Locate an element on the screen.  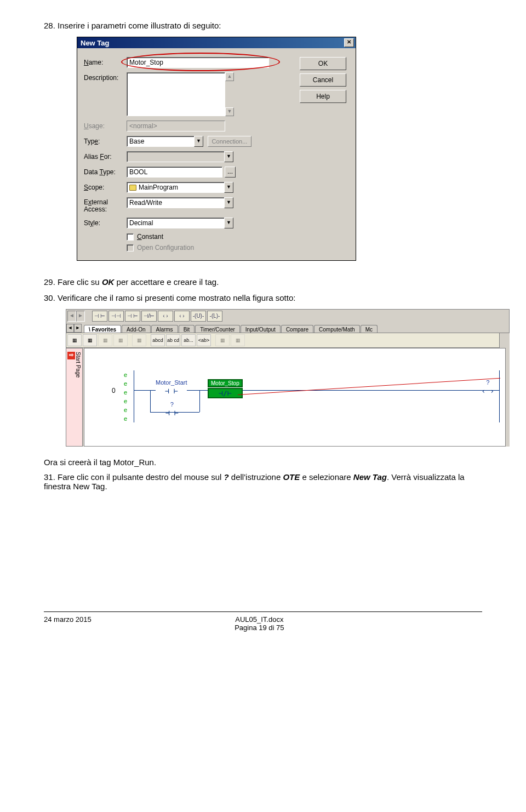
output-ote: ? ‹ › is located at coordinates (488, 387).